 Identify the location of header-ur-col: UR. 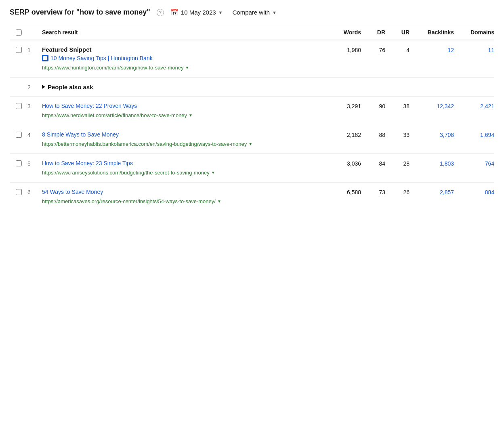
(397, 32).